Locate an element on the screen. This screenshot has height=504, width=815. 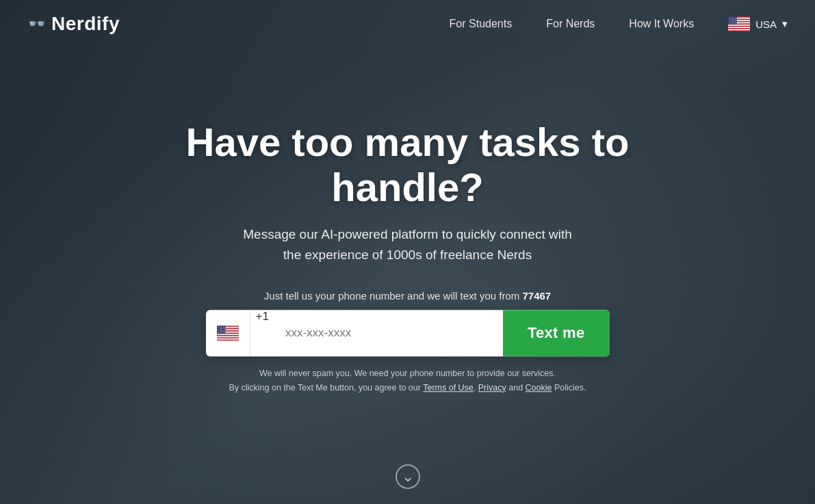
locale-dropdown-icon: ▾ is located at coordinates (785, 24).